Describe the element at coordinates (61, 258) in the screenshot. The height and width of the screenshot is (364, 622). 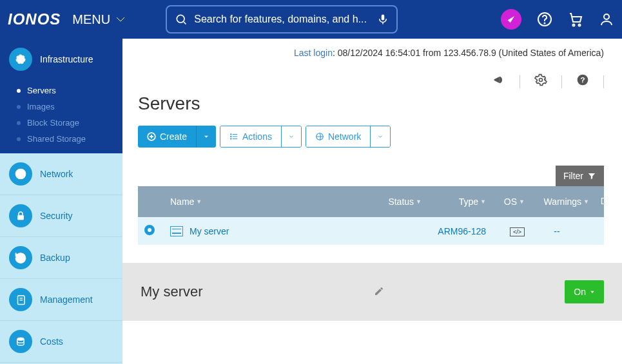
I see `sidebar-item-backup: Backup` at that location.